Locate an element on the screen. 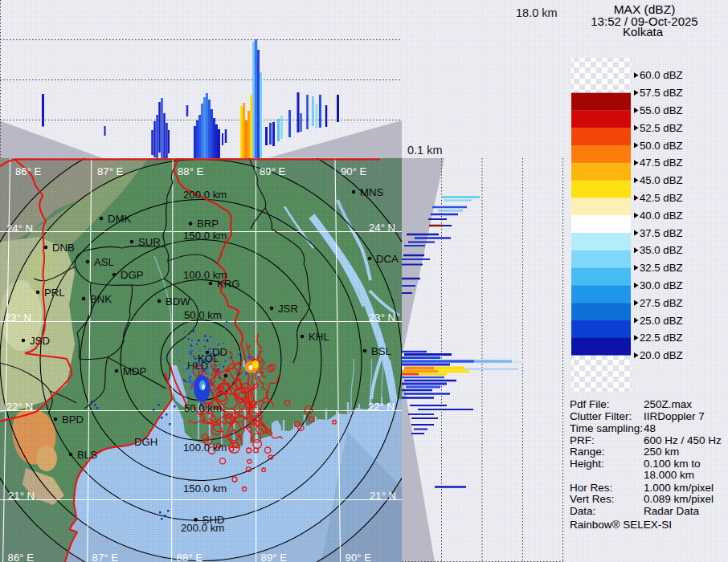  svg-text: PRF: is located at coordinates (582, 440).